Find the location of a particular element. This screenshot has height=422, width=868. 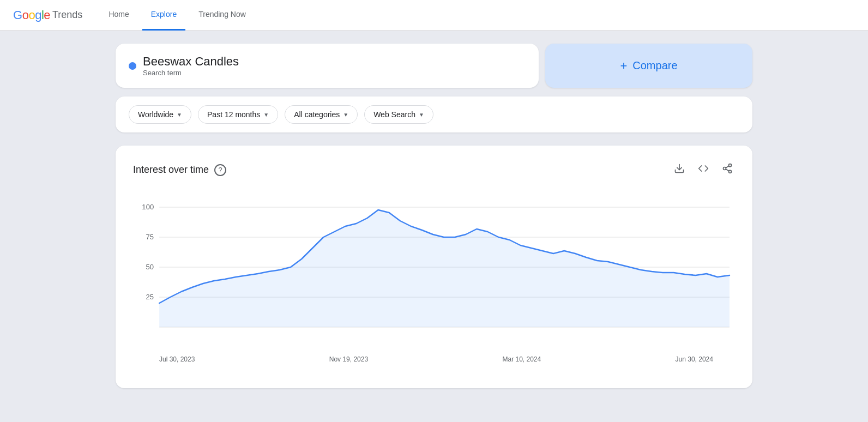

search-card: Beeswax Candles Search term is located at coordinates (327, 65).